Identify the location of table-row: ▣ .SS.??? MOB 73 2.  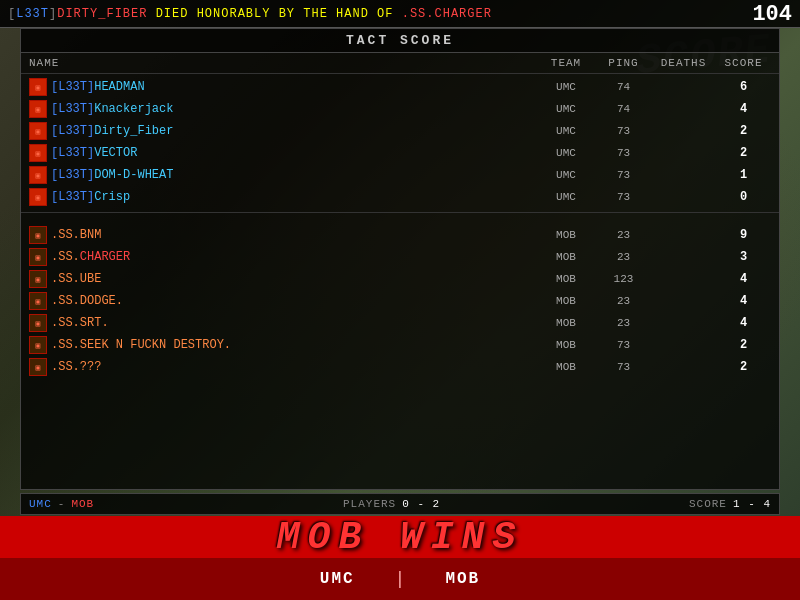
(400, 367).